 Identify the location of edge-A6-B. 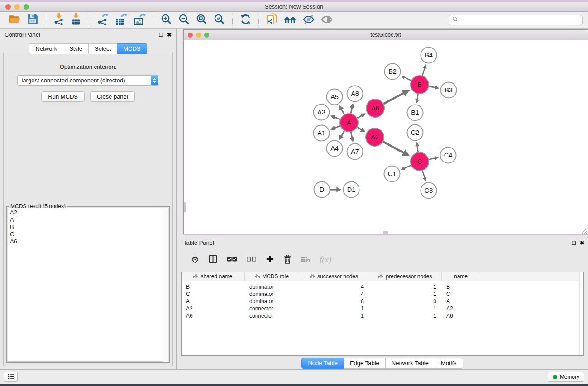
(396, 97).